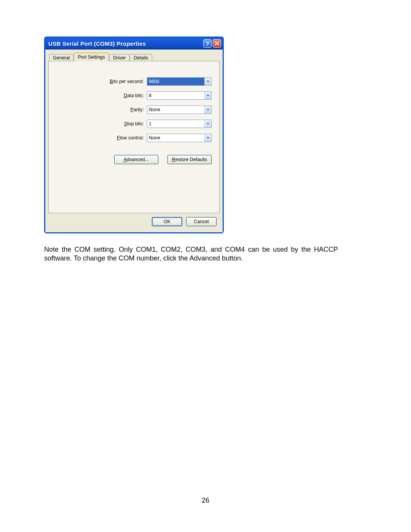 This screenshot has height=532, width=411. Describe the element at coordinates (130, 138) in the screenshot. I see `row-flow-control: Flow control: None` at that location.